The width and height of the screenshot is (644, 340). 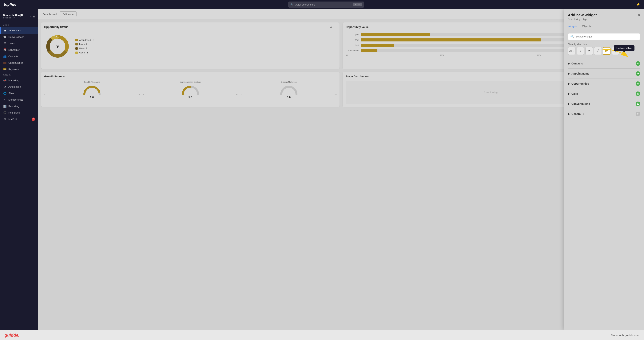 What do you see at coordinates (357, 27) in the screenshot?
I see `widget-title: Opportunity Value` at bounding box center [357, 27].